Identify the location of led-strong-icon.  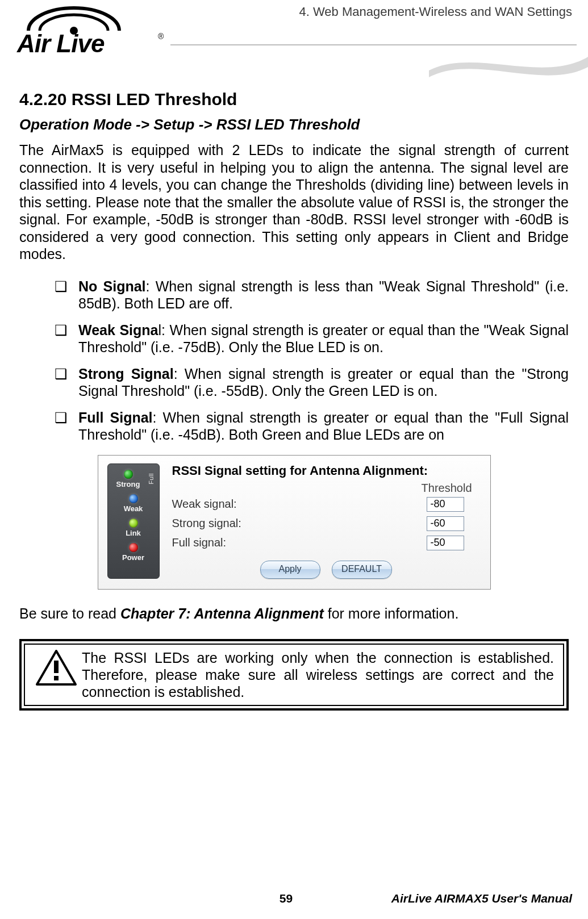
(128, 474).